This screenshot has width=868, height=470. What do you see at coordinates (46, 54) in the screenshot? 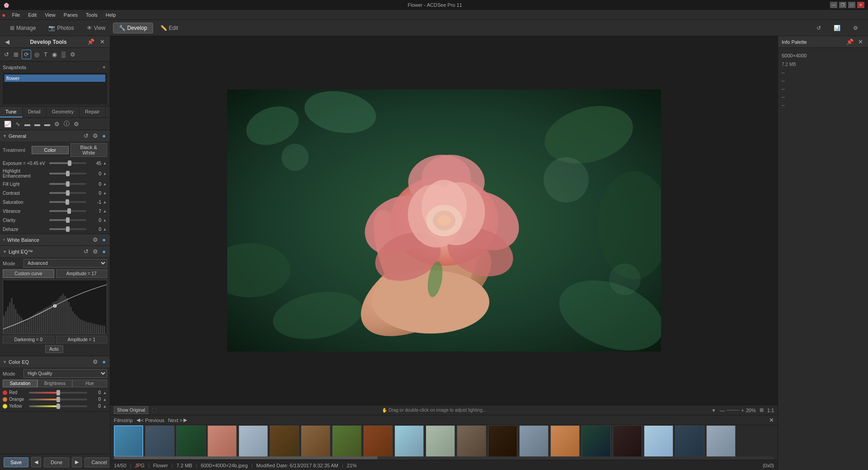
I see `nav-text-btn: T` at bounding box center [46, 54].